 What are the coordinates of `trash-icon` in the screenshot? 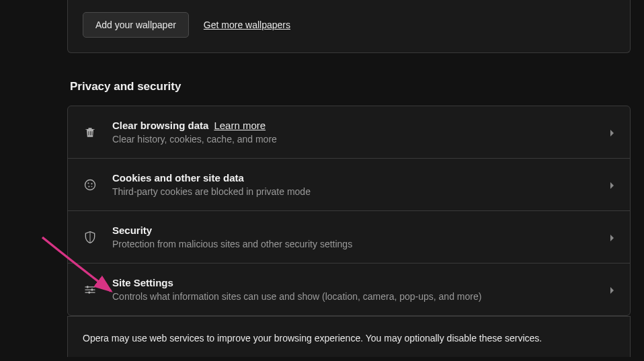 It's located at (90, 132).